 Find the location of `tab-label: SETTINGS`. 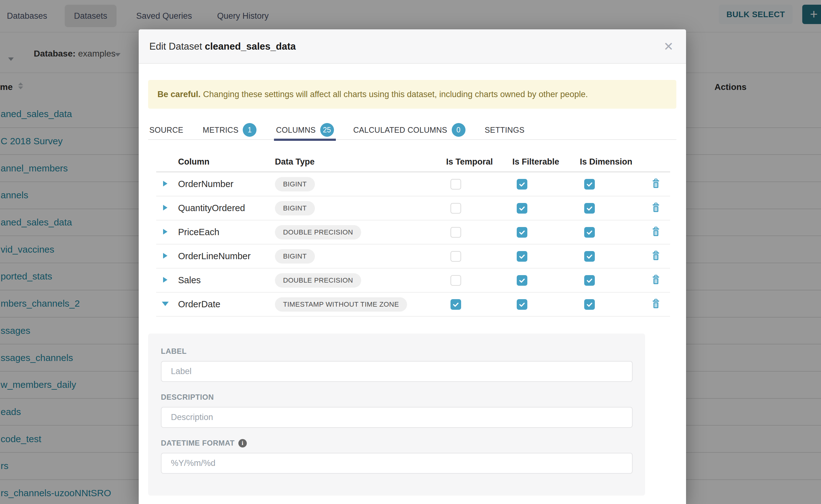

tab-label: SETTINGS is located at coordinates (505, 130).